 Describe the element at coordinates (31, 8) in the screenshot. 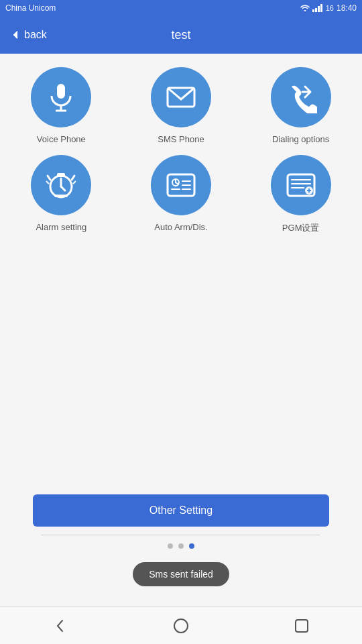

I see `carrier-text: China Unicom` at that location.